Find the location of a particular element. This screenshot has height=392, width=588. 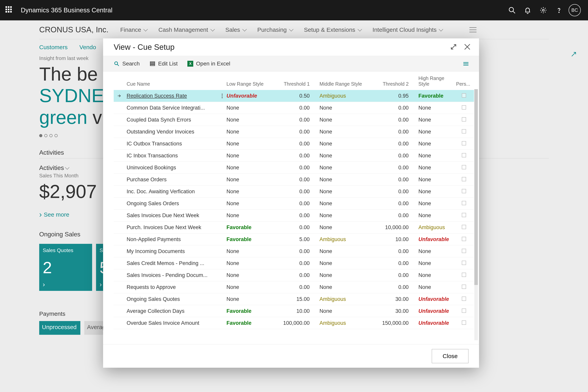

help-icon is located at coordinates (559, 10).